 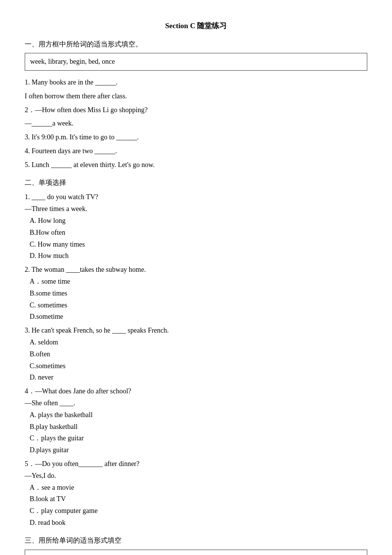 I want to click on p2-q1-optB: B.How often, so click(x=198, y=233).